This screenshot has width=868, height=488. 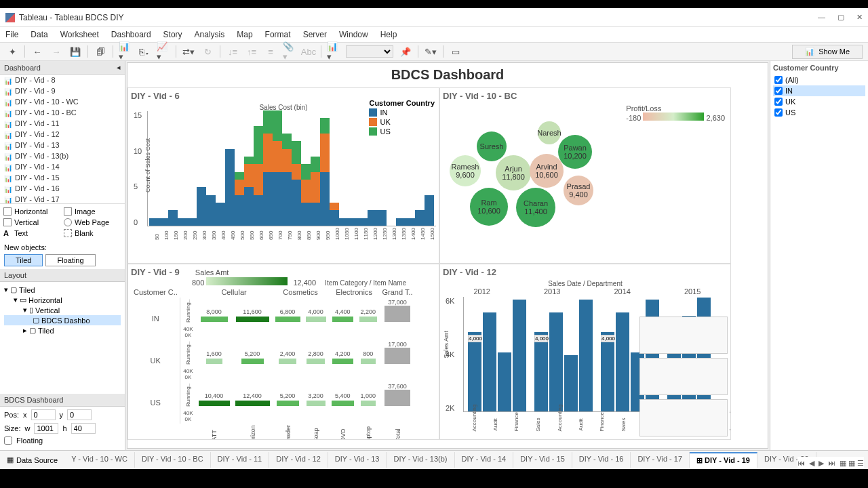 What do you see at coordinates (12, 52) in the screenshot?
I see `start-icon: ✦` at bounding box center [12, 52].